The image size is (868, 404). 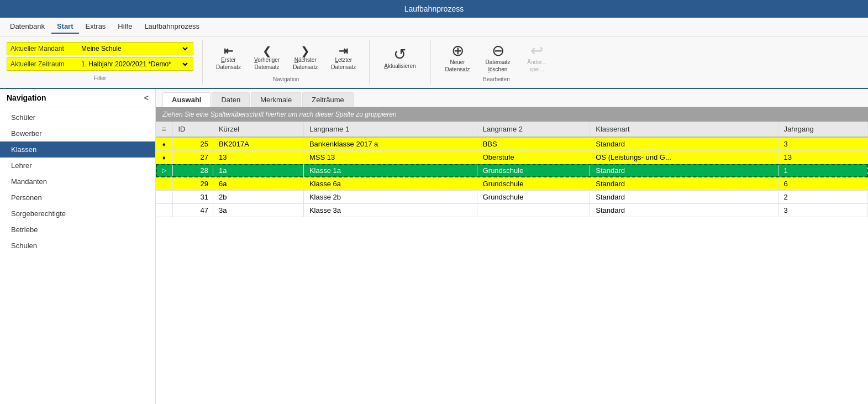 I want to click on sidebar-header: Navigation <, so click(x=77, y=98).